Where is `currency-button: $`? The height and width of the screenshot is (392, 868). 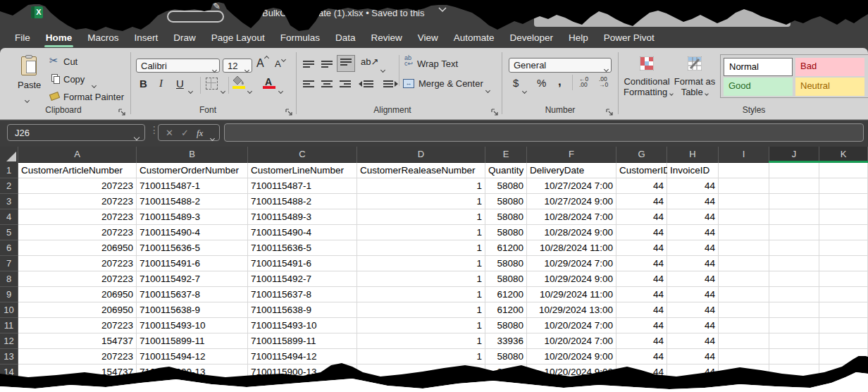
currency-button: $ is located at coordinates (516, 83).